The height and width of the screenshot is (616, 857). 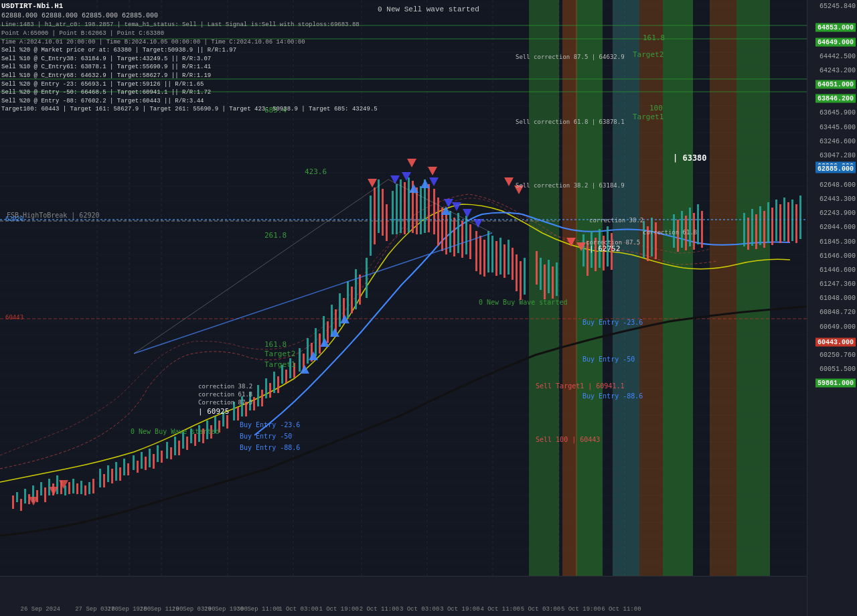 I want to click on time-label: 5 Oct 03:00, so click(x=541, y=609).